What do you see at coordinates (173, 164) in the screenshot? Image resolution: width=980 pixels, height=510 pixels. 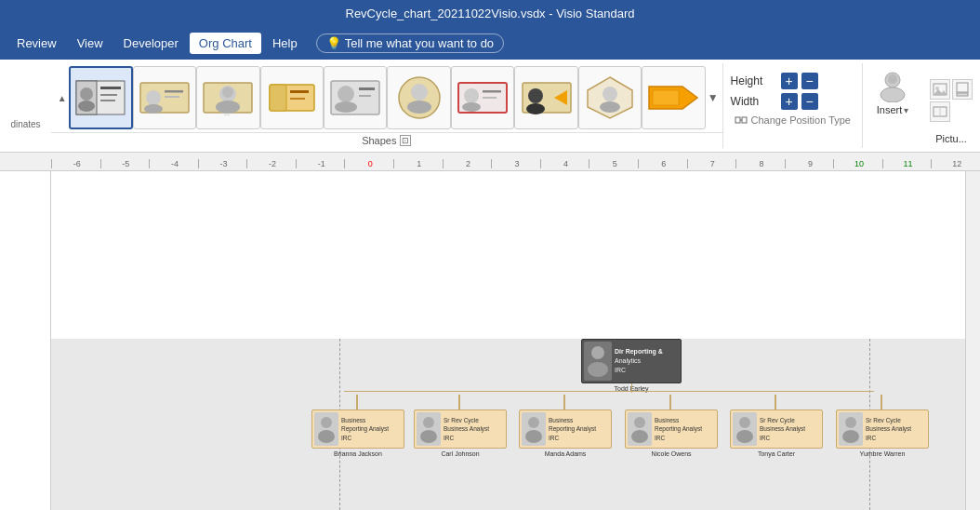 I see `ruler-mark: -4` at bounding box center [173, 164].